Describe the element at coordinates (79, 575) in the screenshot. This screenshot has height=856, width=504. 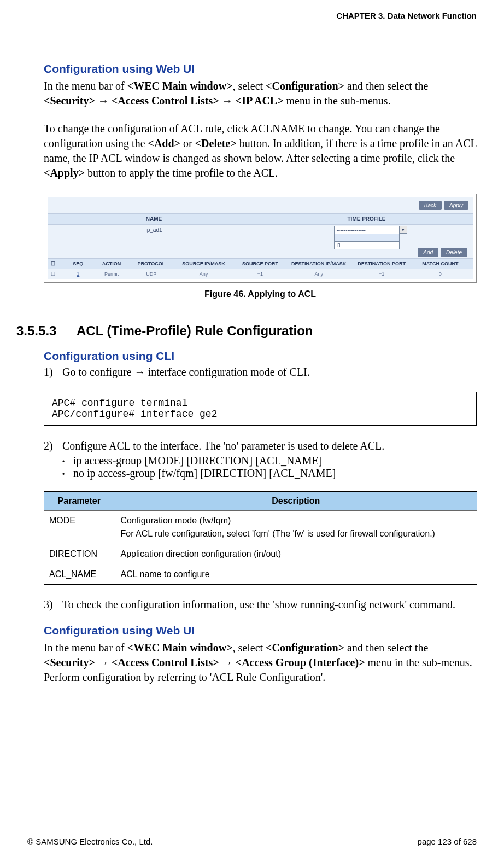
I see `cell-param: ACL_NAME` at that location.